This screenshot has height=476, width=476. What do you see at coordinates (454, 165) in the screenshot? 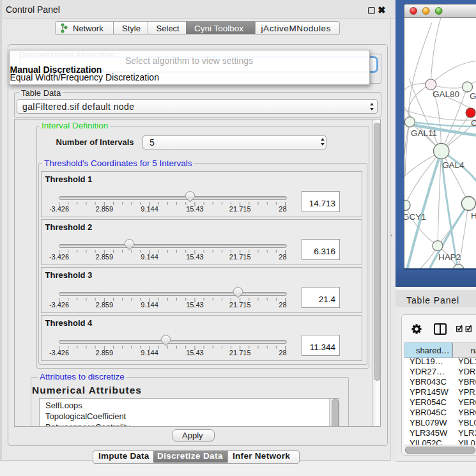
I see `svg-text: GAL4` at bounding box center [454, 165].